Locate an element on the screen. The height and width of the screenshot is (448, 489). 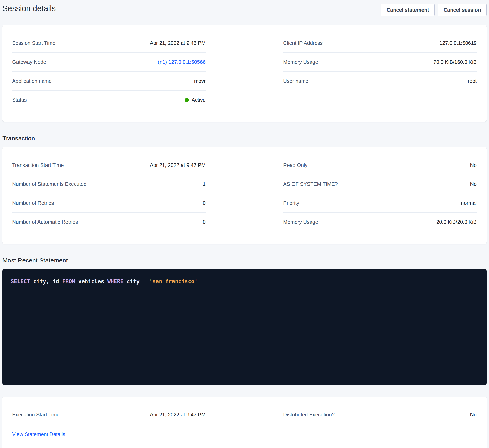
sql-token: SELECT is located at coordinates (20, 282).